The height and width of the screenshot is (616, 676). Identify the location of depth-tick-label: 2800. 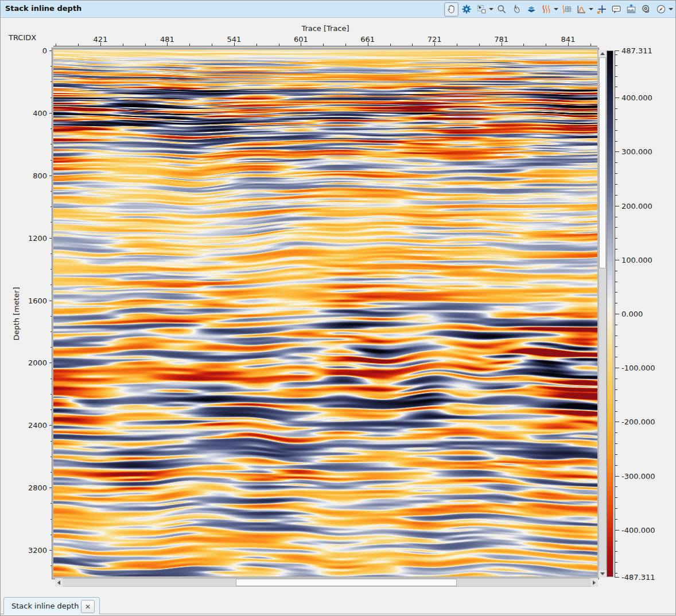
(39, 488).